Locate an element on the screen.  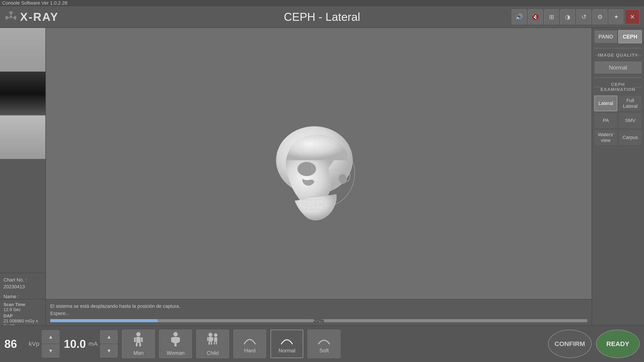
image-quality-section-label: IMAGE QUALITY is located at coordinates (618, 55).